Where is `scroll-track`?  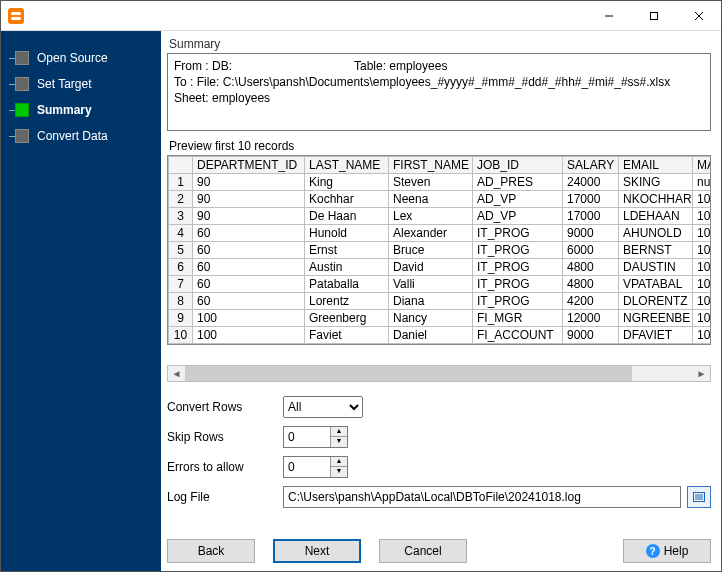
scroll-track is located at coordinates (439, 374).